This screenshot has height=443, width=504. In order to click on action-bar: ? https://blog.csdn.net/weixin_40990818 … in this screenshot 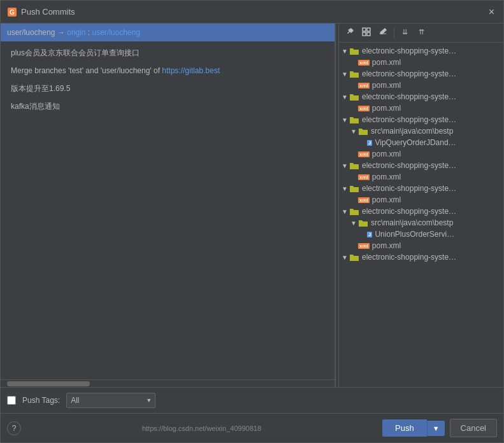, I will do `click(252, 428)`.